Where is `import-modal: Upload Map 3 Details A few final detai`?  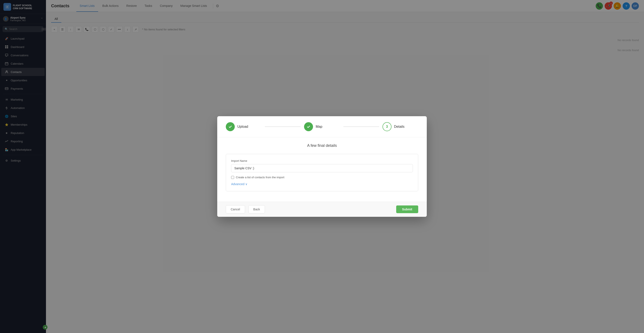 import-modal: Upload Map 3 Details A few final detai is located at coordinates (322, 167).